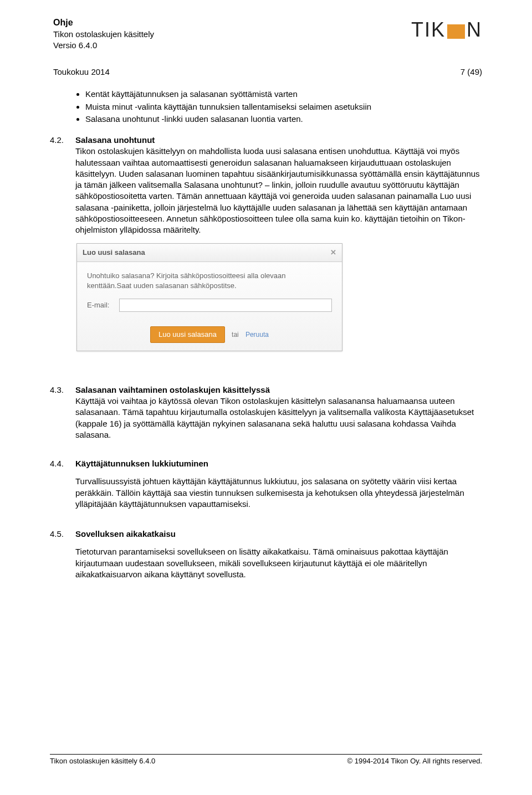 This screenshot has height=795, width=532. What do you see at coordinates (266, 558) in the screenshot?
I see `section-4-5: 4.5. Sovelluksen aikakatkaisu Tietoturva…` at bounding box center [266, 558].